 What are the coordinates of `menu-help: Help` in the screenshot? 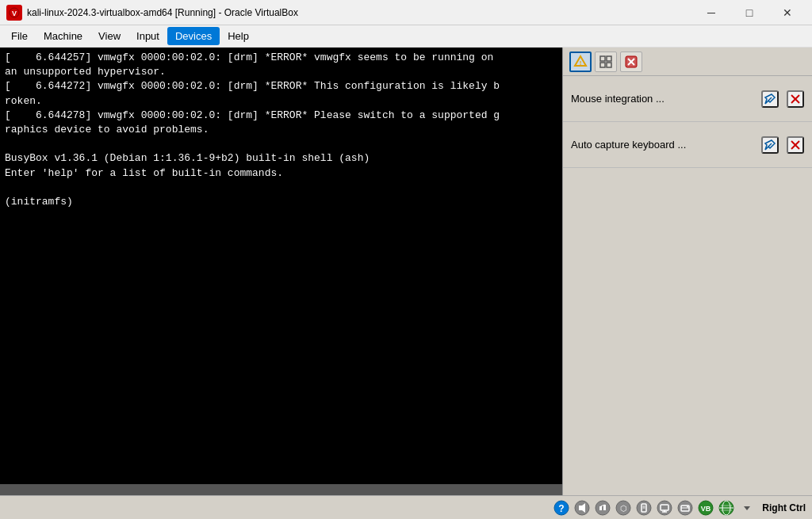 It's located at (238, 36).